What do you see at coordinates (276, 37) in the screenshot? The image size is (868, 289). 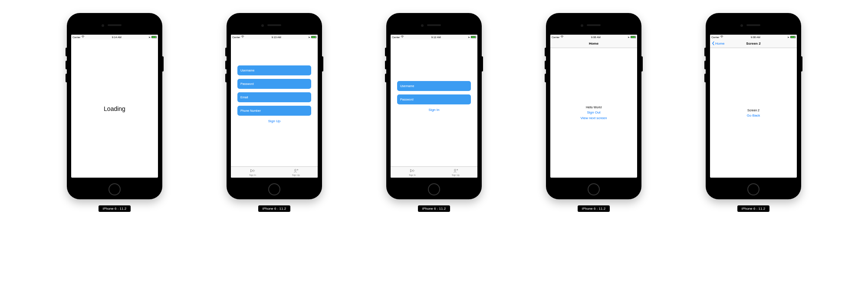 I see `clock: 9:13 AM` at bounding box center [276, 37].